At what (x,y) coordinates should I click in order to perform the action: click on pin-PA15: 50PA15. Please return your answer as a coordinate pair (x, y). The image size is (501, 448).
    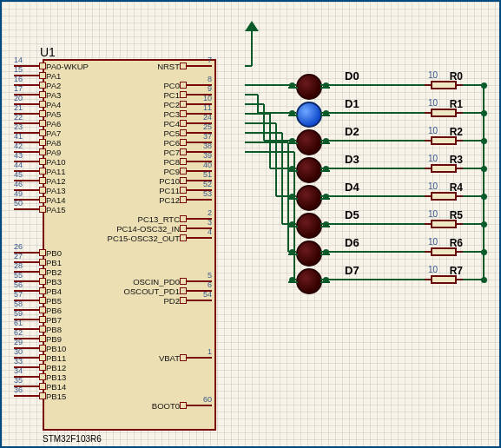
    Looking at the image, I should click on (42, 209).